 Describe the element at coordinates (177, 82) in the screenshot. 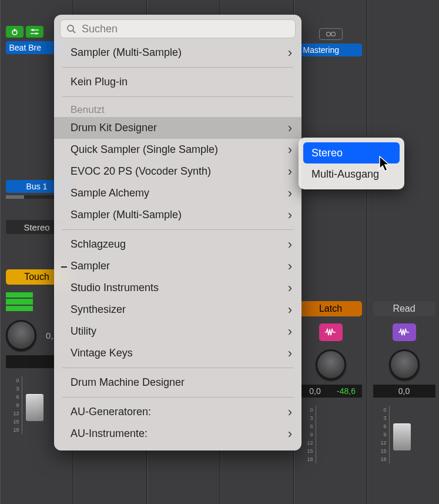

I see `menu-no-plugin: Kein Plug-in` at that location.